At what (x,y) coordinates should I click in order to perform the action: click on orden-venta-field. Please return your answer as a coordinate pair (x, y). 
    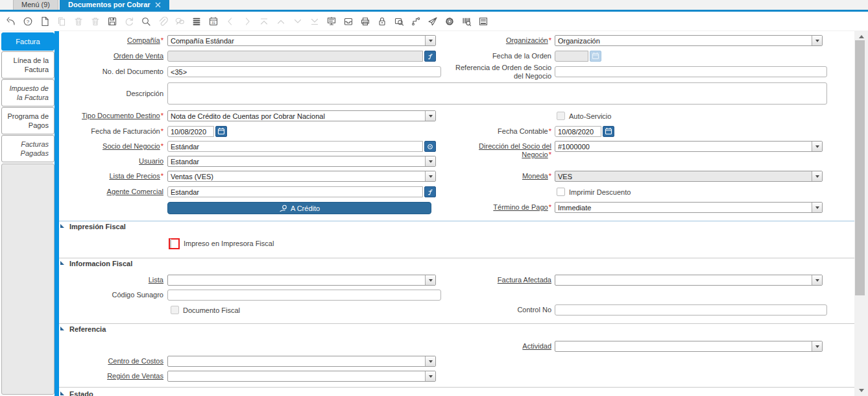
    Looking at the image, I should click on (302, 56).